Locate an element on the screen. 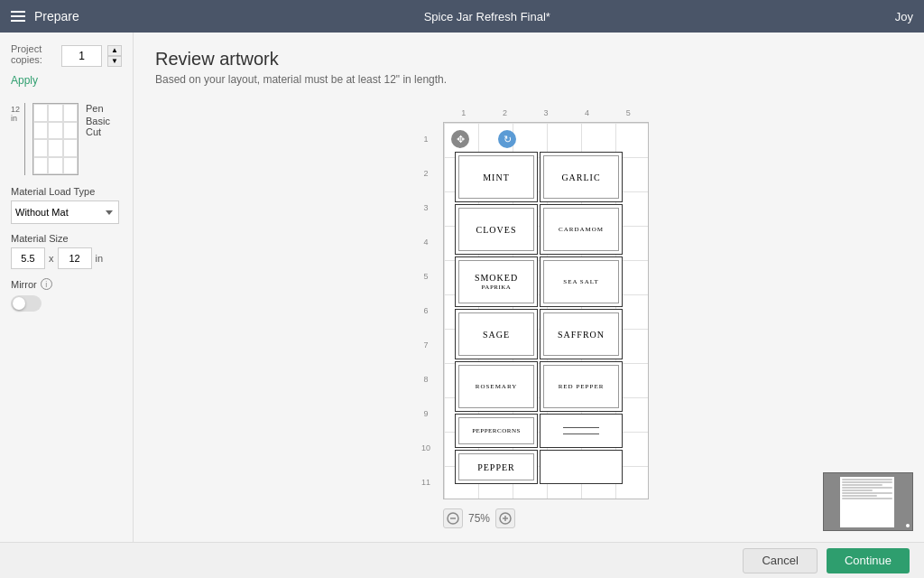  mini-preview-dot is located at coordinates (908, 526).